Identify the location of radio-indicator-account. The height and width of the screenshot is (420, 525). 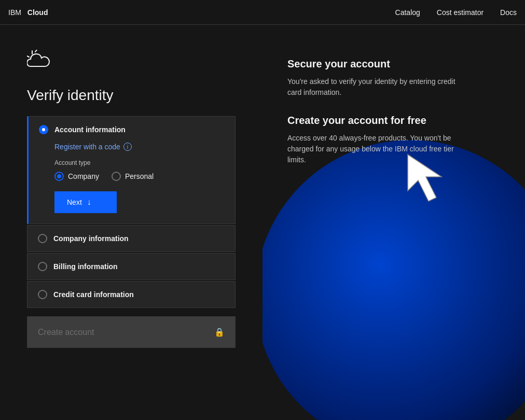
(44, 130).